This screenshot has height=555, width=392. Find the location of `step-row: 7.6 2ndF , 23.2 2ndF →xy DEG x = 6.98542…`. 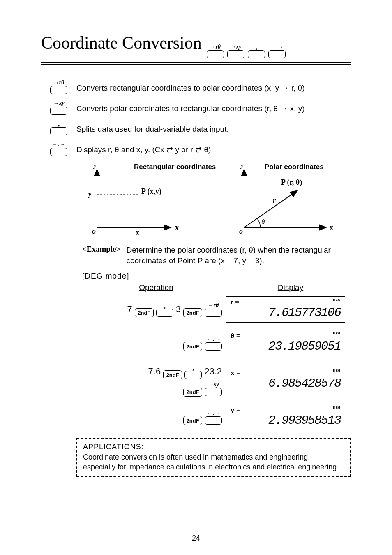

step-row: 7.6 2ndF , 23.2 2ndF →xy DEG x = 6.98542… is located at coordinates (217, 380).